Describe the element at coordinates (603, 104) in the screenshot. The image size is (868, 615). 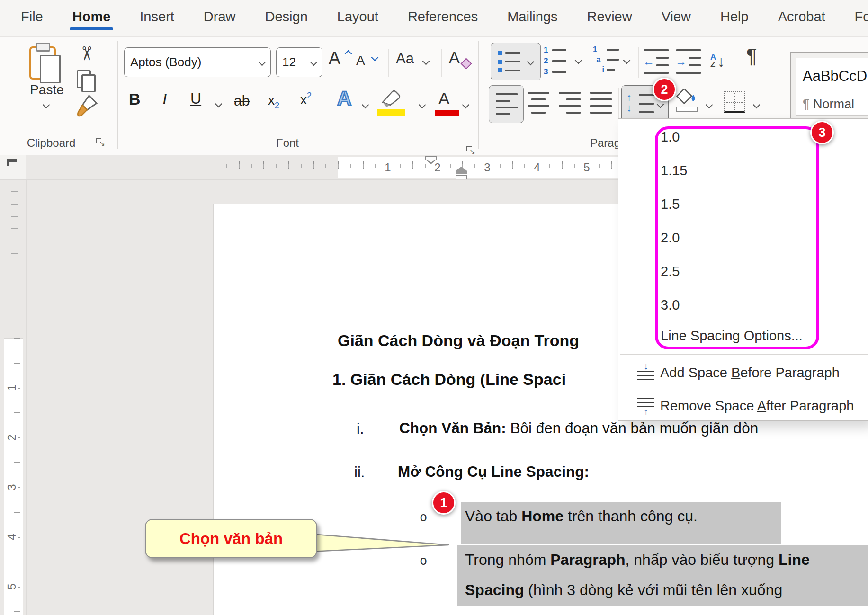
I see `justify-button` at that location.